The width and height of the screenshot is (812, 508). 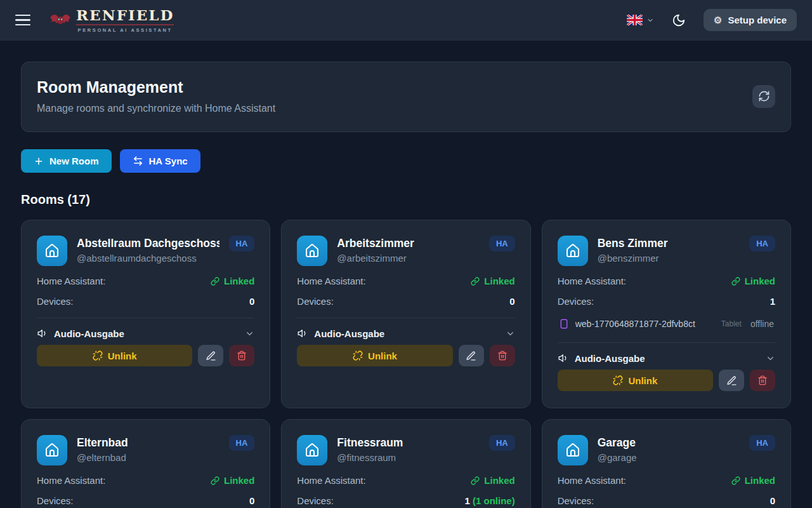 What do you see at coordinates (757, 20) in the screenshot?
I see `setup-device-label: Setup device` at bounding box center [757, 20].